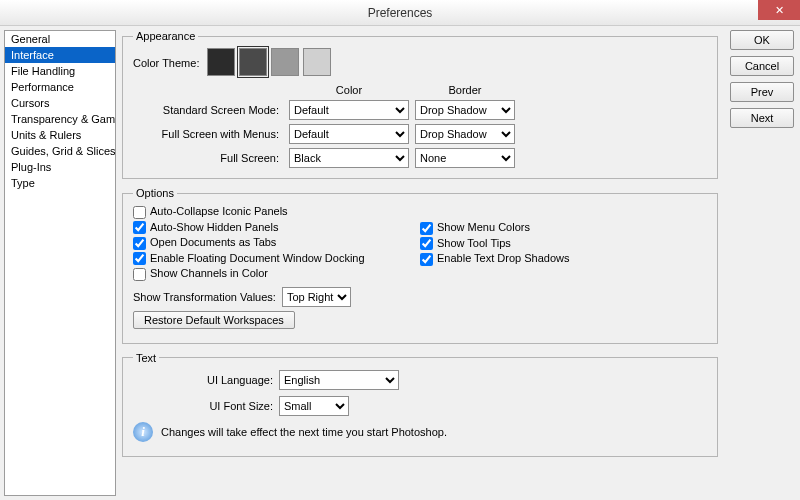 The height and width of the screenshot is (500, 800). I want to click on transform-values-select: Top Right, so click(316, 297).